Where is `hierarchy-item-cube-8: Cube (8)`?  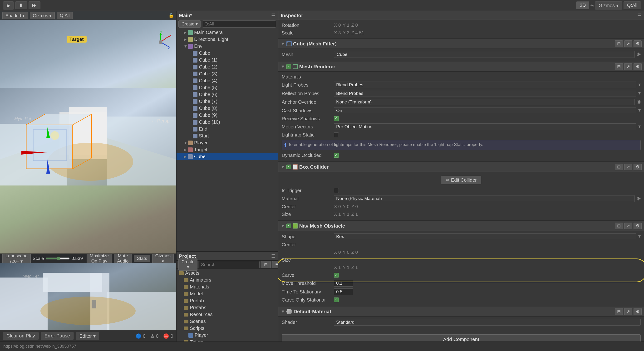 hierarchy-item-cube-8: Cube (8) is located at coordinates (227, 108).